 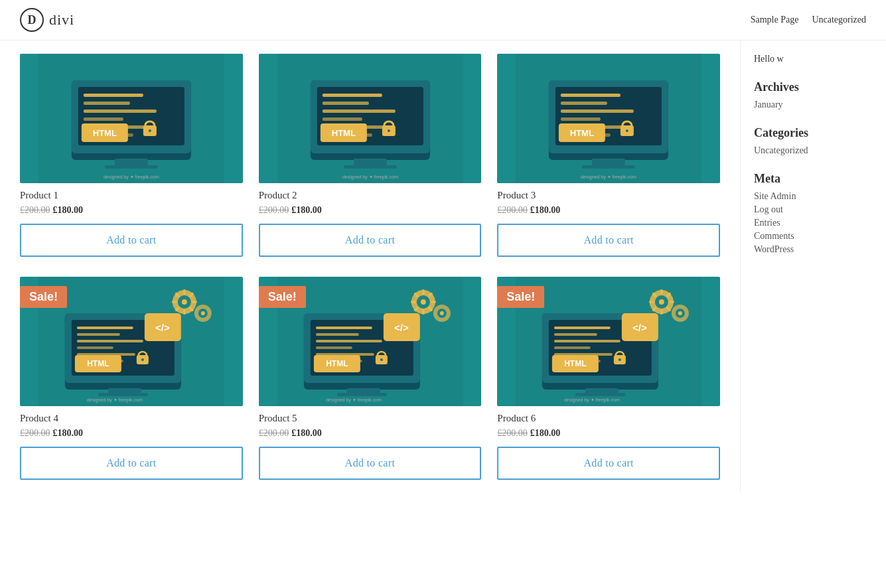 What do you see at coordinates (609, 378) in the screenshot?
I see `product-card-6: Sale! HTML </>` at bounding box center [609, 378].